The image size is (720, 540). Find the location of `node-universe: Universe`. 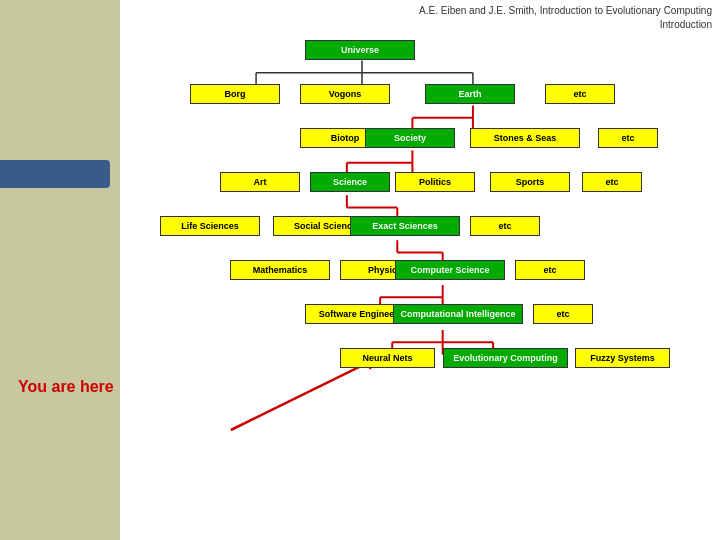

node-universe: Universe is located at coordinates (360, 50).